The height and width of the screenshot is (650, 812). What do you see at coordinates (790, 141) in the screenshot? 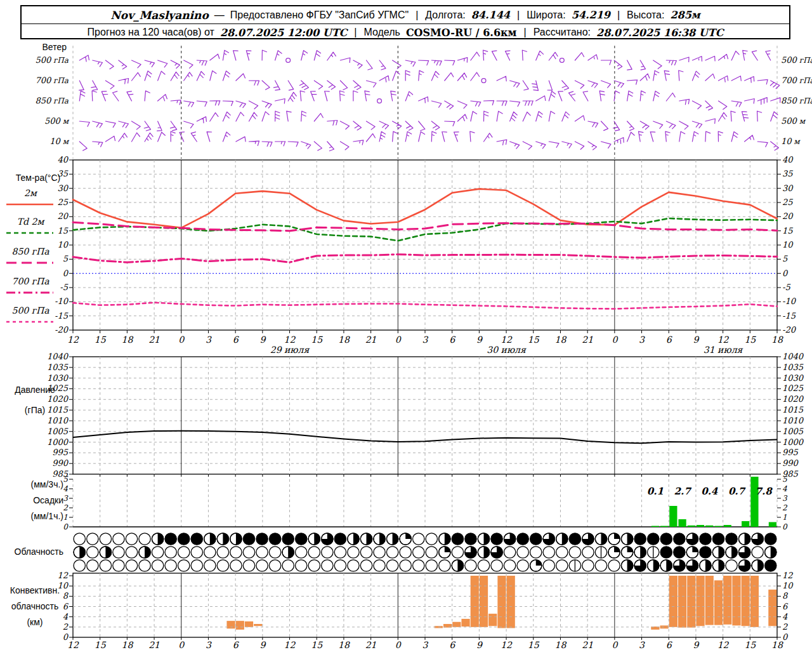
I see `svg-text: 10 м` at bounding box center [790, 141].